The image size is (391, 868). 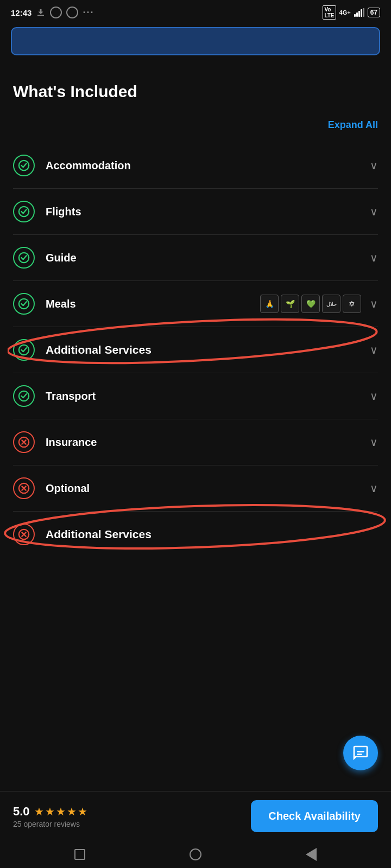 I want to click on chevron-additional-1: ∨, so click(x=374, y=350).